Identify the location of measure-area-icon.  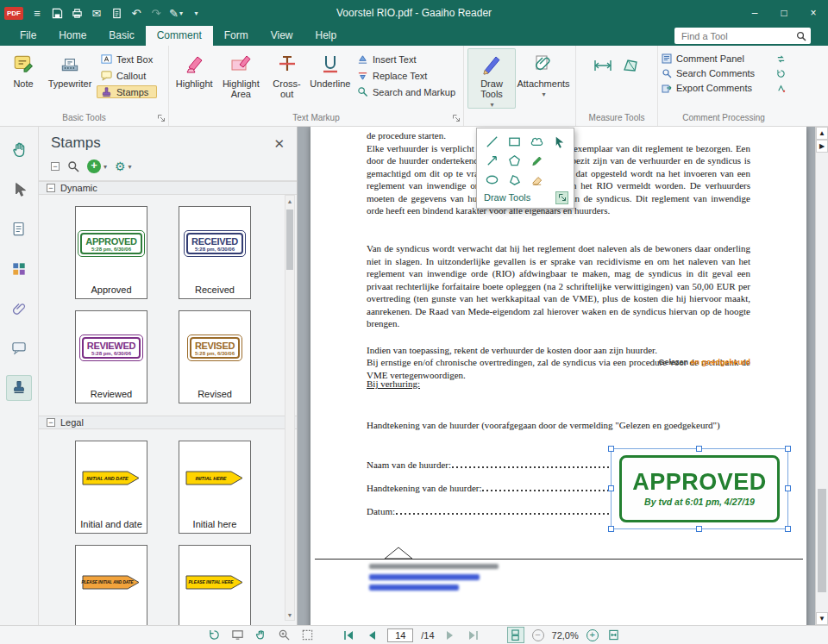
(630, 66).